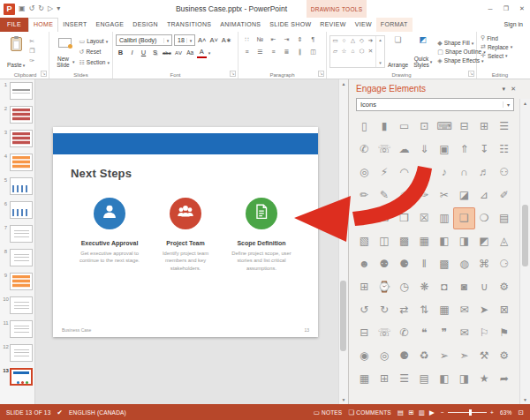 The height and width of the screenshot is (420, 530). I want to click on font-dialog-launcher: ↘, so click(233, 74).